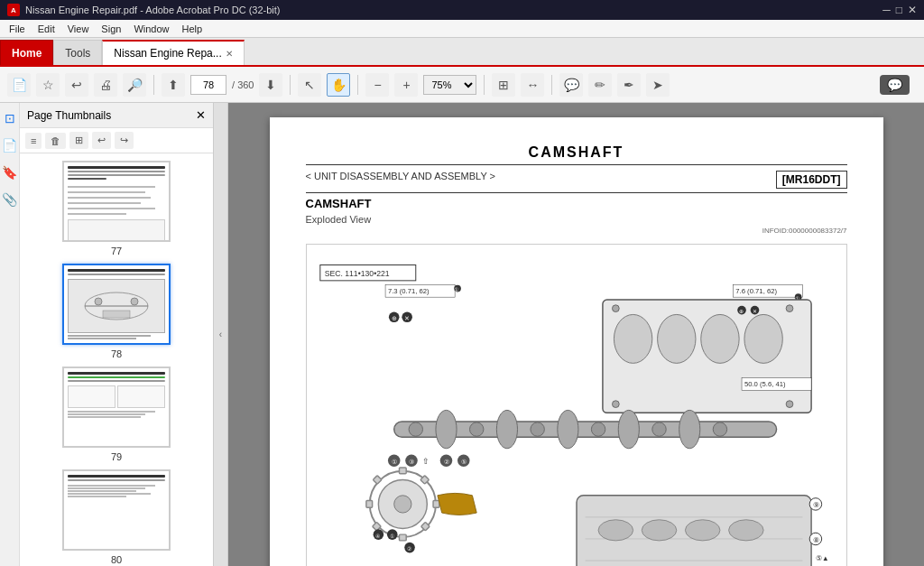 The width and height of the screenshot is (924, 566). What do you see at coordinates (10, 172) in the screenshot?
I see `bookmarks-panel-icon: 🔖` at bounding box center [10, 172].